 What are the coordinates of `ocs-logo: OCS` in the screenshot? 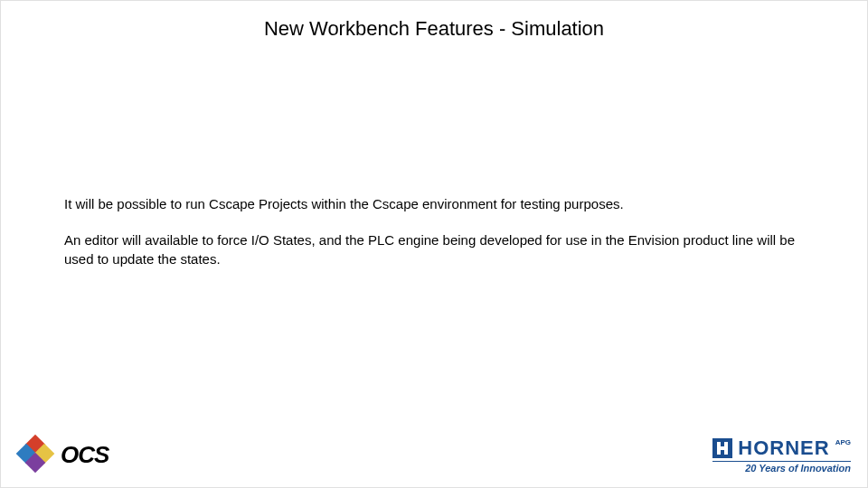 It's located at (63, 455).